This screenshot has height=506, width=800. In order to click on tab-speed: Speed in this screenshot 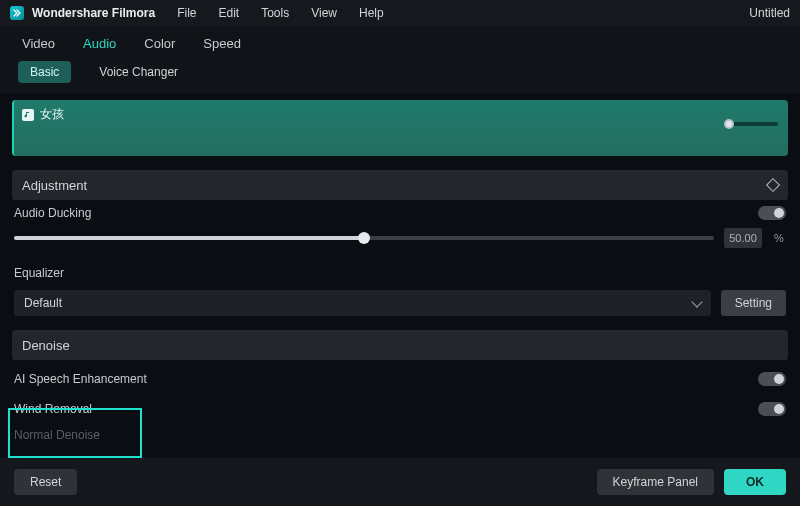, I will do `click(222, 44)`.